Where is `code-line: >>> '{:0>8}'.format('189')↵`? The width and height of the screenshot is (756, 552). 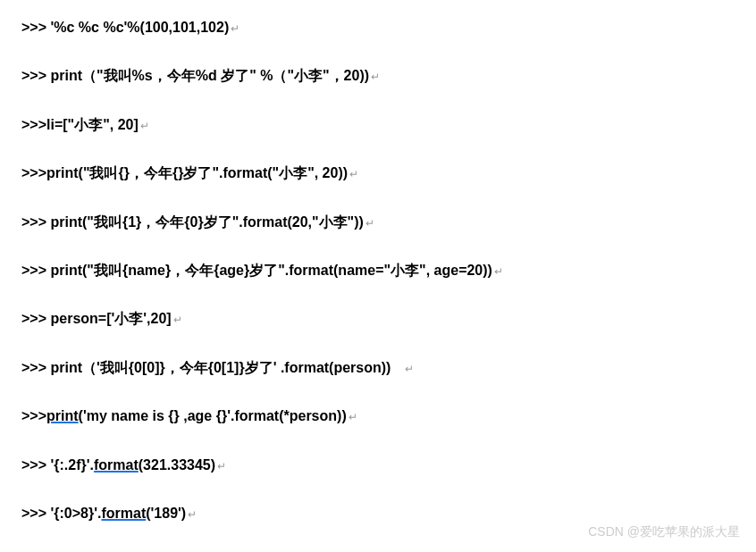 code-line: >>> '{:0>8}'.format('189')↵ is located at coordinates (378, 514).